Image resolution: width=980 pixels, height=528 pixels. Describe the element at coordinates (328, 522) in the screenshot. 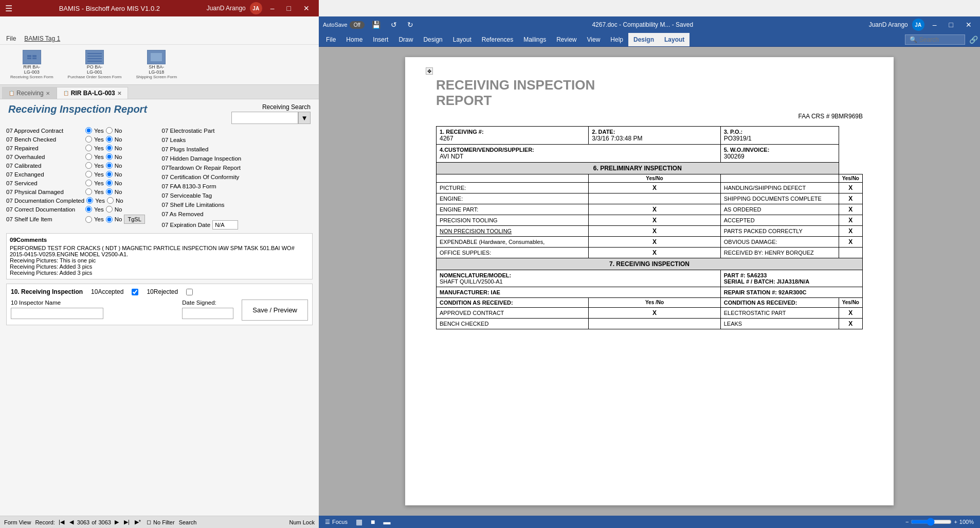

I see `focus-icon: ☰` at that location.